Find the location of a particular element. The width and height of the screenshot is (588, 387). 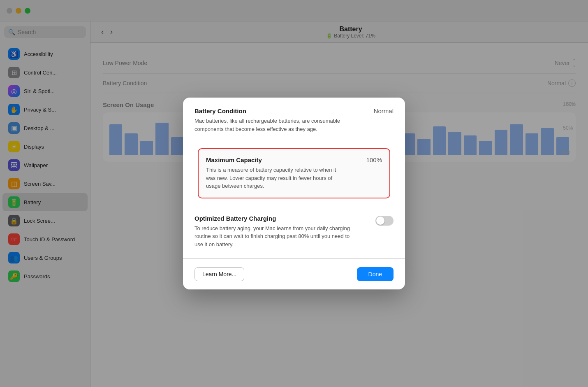

modal-max-capacity-section: Maximum Capacity This is a measure of ba… is located at coordinates (294, 173).